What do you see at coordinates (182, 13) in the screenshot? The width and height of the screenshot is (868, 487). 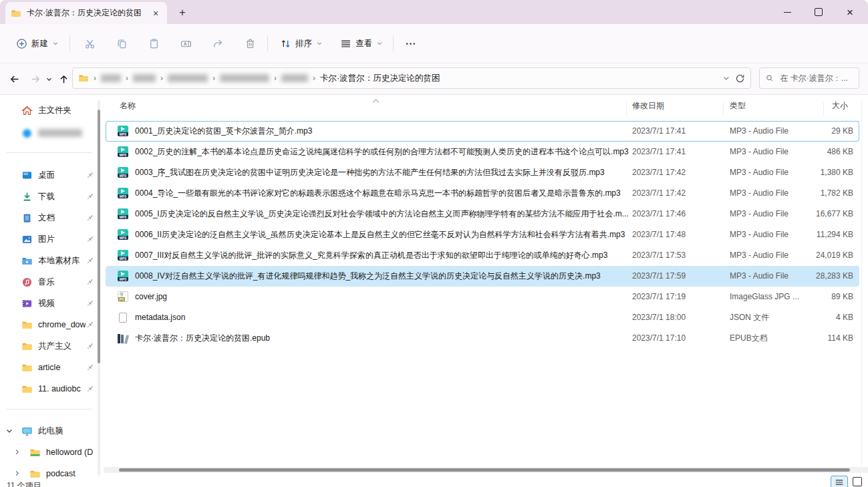 I see `new-tab-button: +` at bounding box center [182, 13].